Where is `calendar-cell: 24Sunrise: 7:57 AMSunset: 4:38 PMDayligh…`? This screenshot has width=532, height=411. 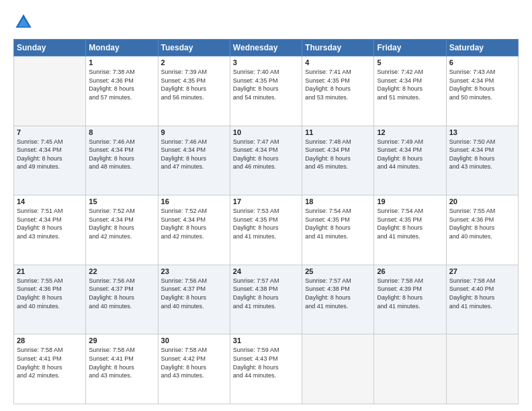
calendar-cell: 24Sunrise: 7:57 AMSunset: 4:38 PMDayligh… is located at coordinates (266, 300).